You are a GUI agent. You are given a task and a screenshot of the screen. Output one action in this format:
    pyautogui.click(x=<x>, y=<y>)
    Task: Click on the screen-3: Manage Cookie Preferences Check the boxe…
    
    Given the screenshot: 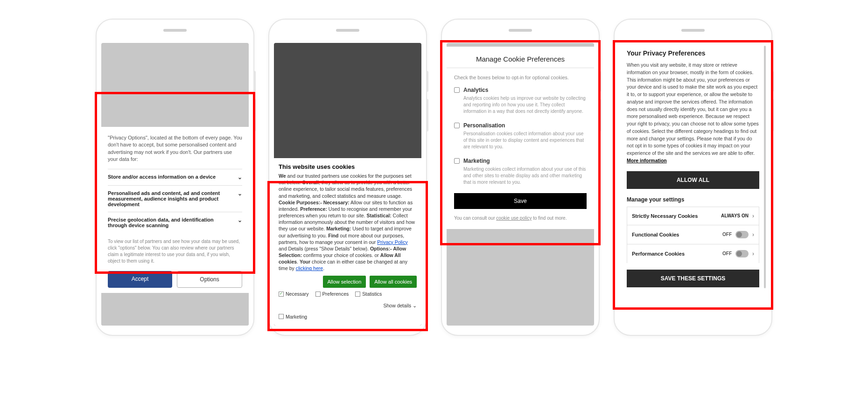 What is the action you would take?
    pyautogui.click(x=520, y=184)
    